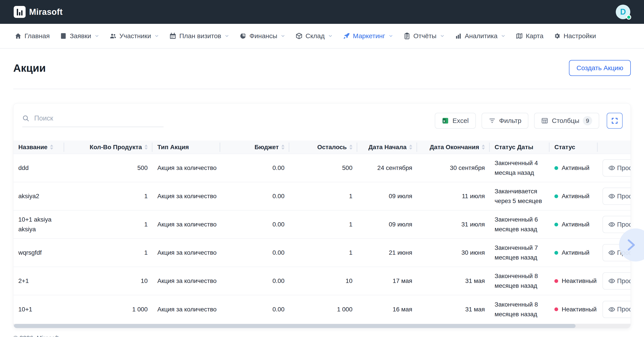  Describe the element at coordinates (134, 36) in the screenshot. I see `nav-item-participants: Участники` at that location.